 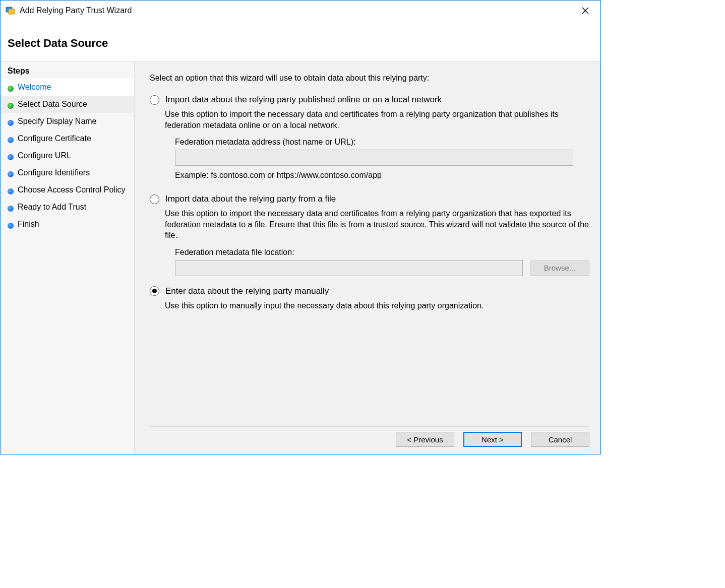 What do you see at coordinates (297, 11) in the screenshot?
I see `window-title: Add Relying Party Trust Wizard` at bounding box center [297, 11].